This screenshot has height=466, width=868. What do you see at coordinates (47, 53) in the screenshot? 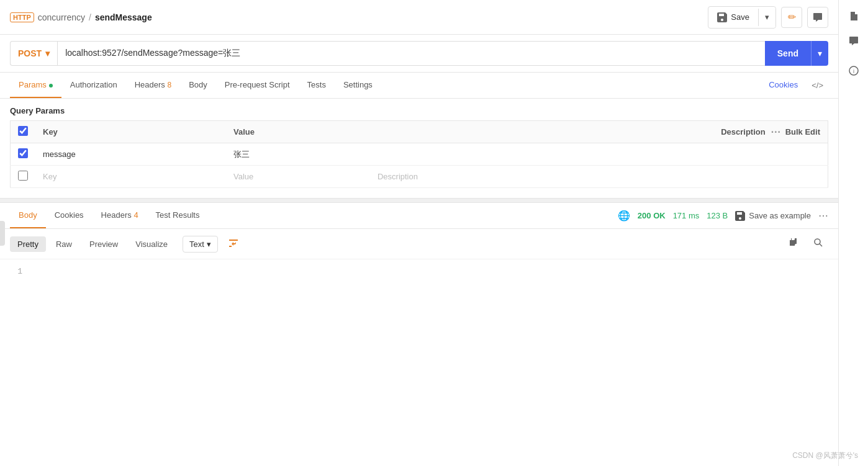
I see `method-chevron: ▾` at bounding box center [47, 53].